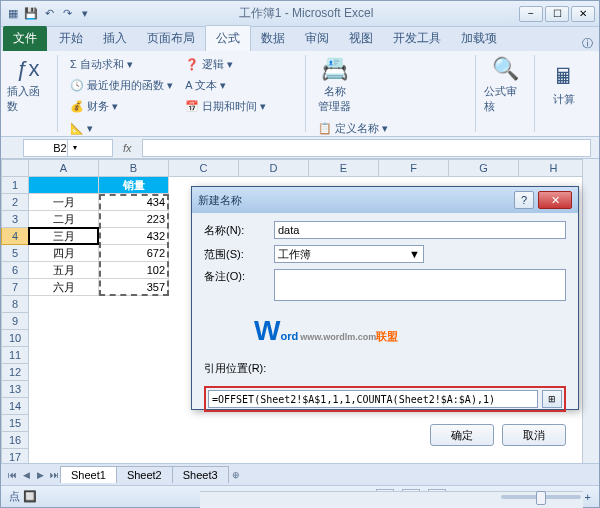 Image resolution: width=600 pixels, height=508 pixels. I want to click on col-header-E: E, so click(344, 168).